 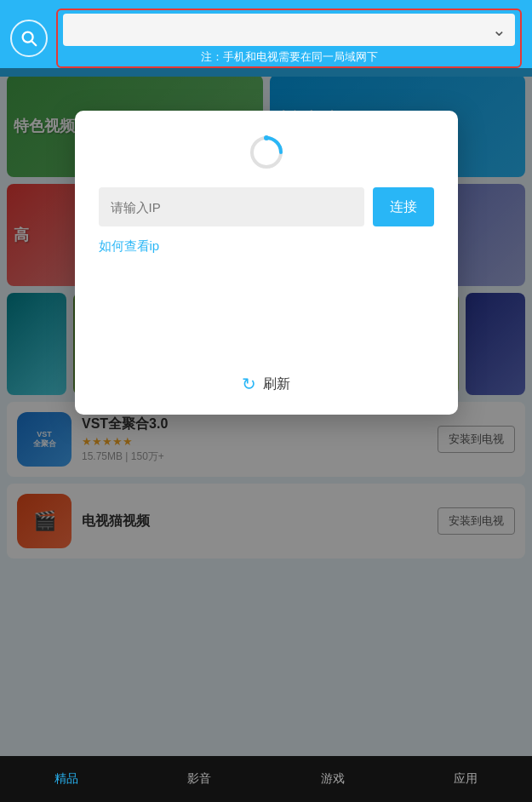 What do you see at coordinates (199, 779) in the screenshot?
I see `nav-item-video: 影音` at bounding box center [199, 779].